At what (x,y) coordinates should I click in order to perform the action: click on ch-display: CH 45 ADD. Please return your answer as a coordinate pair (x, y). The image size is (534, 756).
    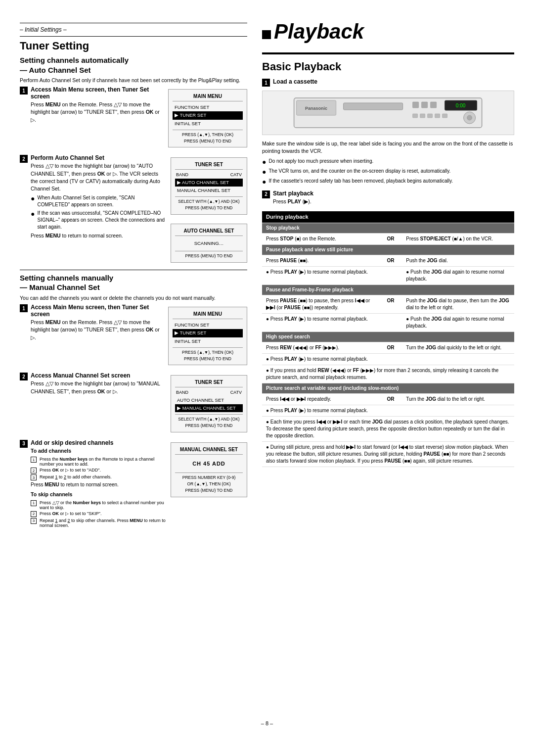
    Looking at the image, I should click on (209, 464).